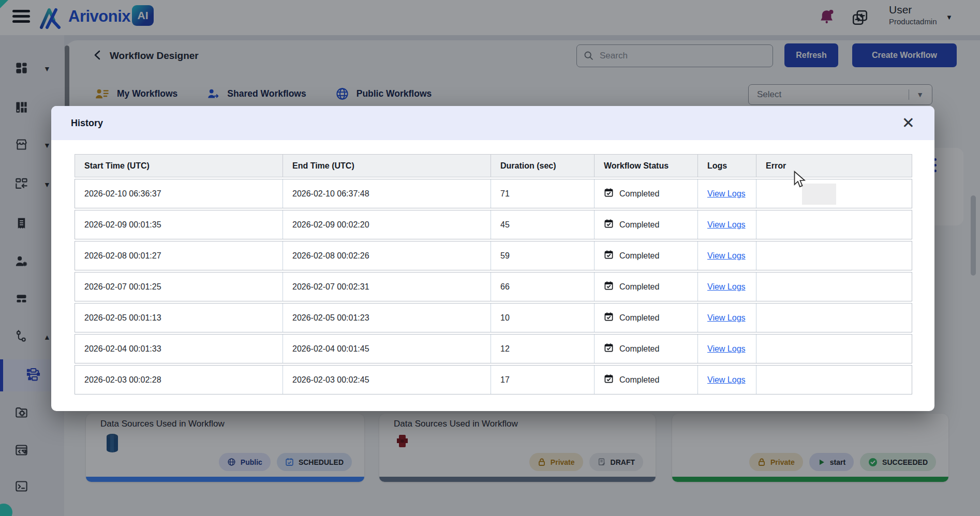 The image size is (980, 516). I want to click on start-time-cell: 2026-02-10 06:36:37, so click(179, 193).